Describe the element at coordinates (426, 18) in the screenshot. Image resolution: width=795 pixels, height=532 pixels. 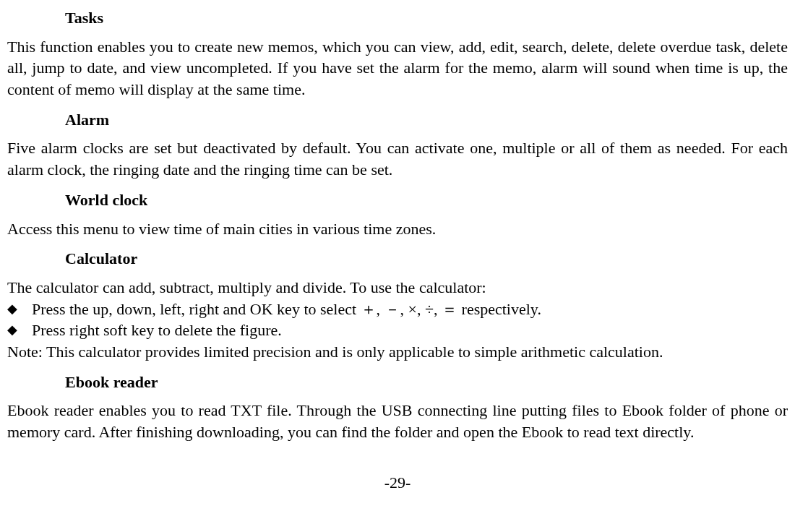
I see `heading-tasks: Tasks` at that location.